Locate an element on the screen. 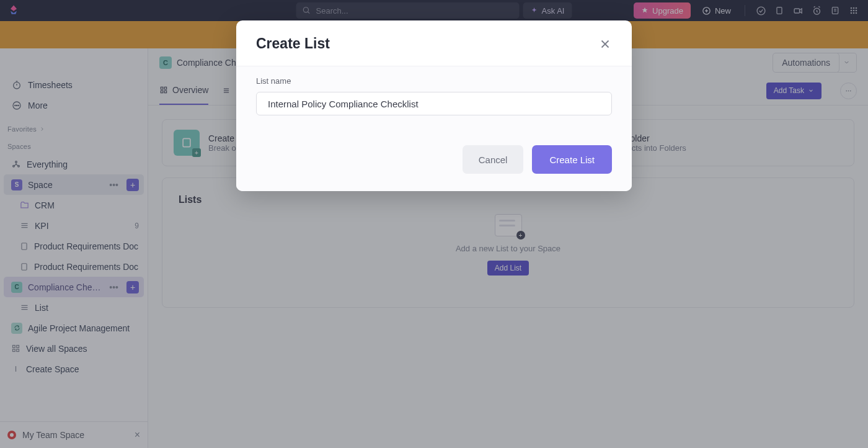  modal-title: Create List is located at coordinates (293, 43).